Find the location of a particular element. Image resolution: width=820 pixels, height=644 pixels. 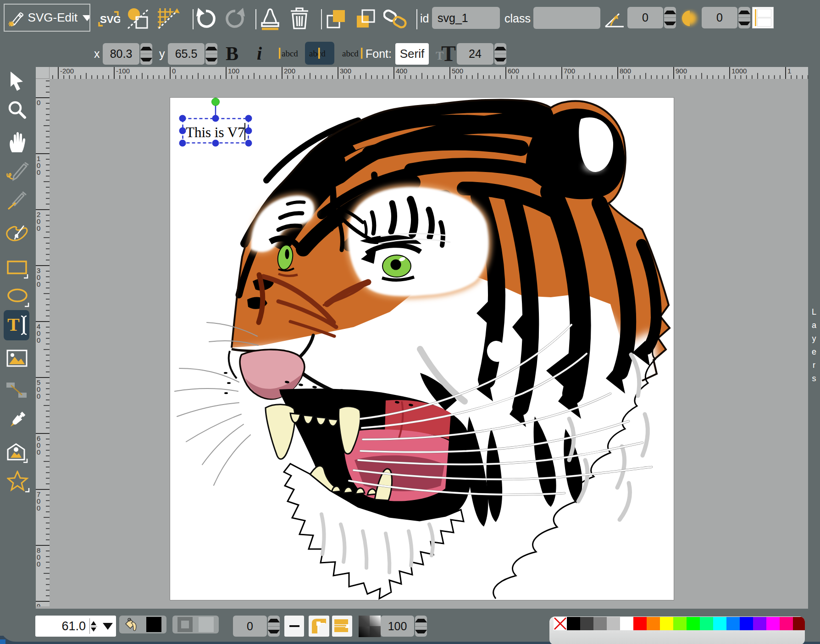

svg-text: 400 is located at coordinates (402, 71).